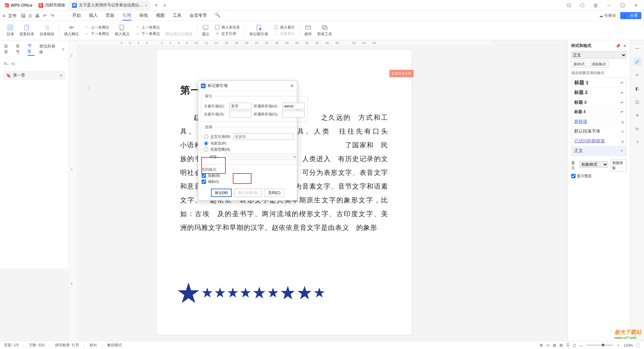 This screenshot has height=349, width=644. What do you see at coordinates (637, 89) in the screenshot?
I see `properties-icon: ◧` at bounding box center [637, 89].